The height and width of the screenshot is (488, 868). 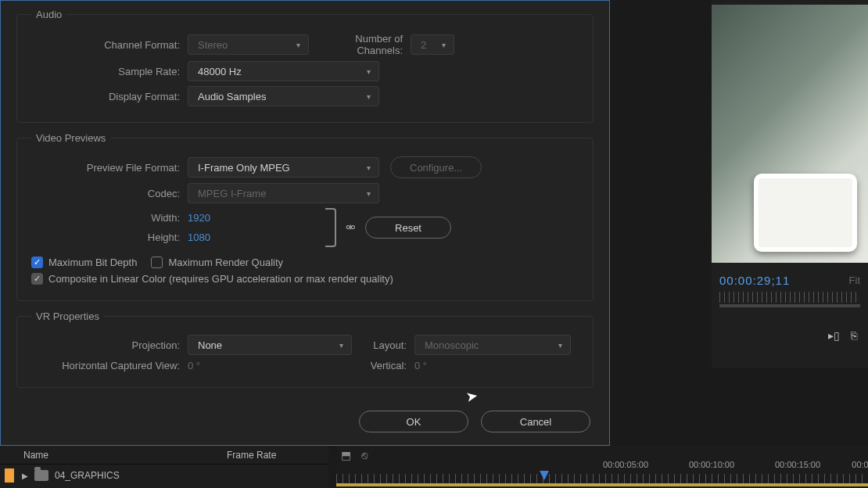 What do you see at coordinates (270, 345) in the screenshot?
I see `projection-select: None ▾` at bounding box center [270, 345].